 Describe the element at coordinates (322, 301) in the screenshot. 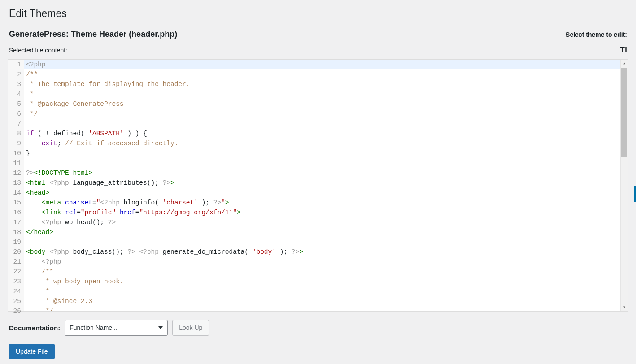

I see `code-line: * @since 2.3` at that location.